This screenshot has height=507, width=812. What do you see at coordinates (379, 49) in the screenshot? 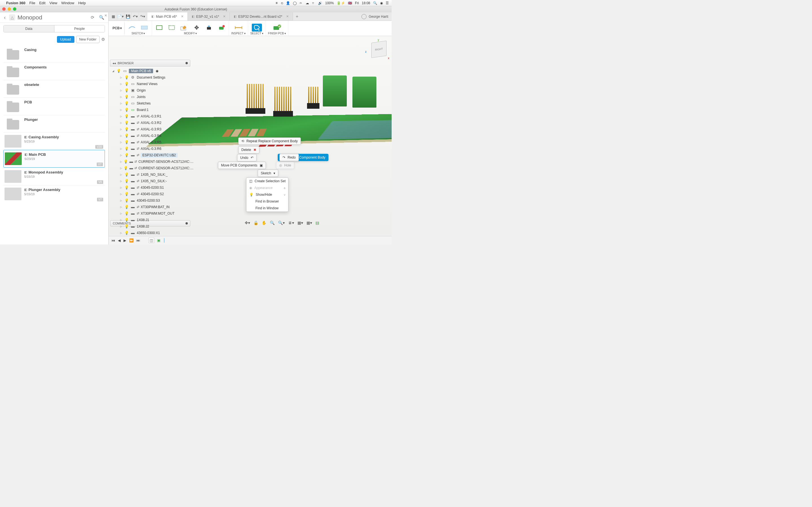
I see `viewcube-face: RIGHT` at bounding box center [379, 49].